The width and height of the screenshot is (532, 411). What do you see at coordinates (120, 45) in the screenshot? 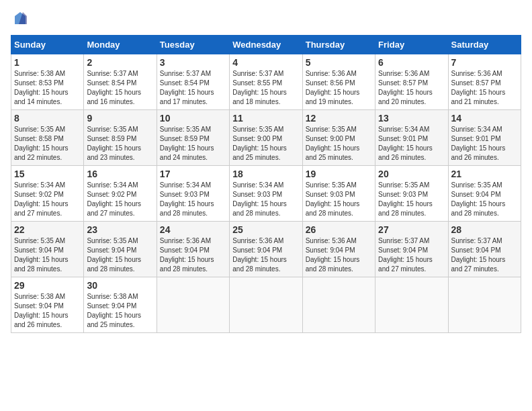
I see `weekday-header-monday: Monday` at bounding box center [120, 45].